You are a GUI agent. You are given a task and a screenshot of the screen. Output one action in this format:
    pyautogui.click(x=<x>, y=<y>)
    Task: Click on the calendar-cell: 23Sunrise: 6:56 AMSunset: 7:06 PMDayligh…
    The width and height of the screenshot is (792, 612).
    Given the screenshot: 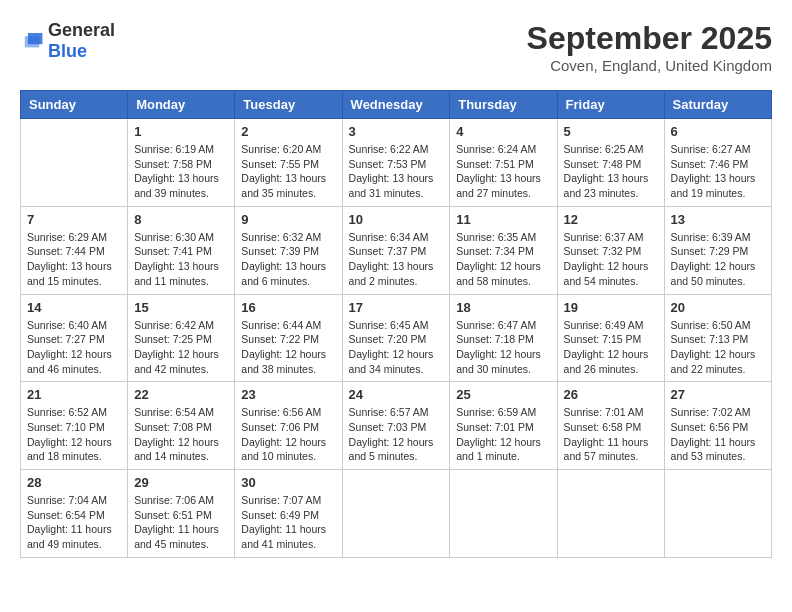 What is the action you would take?
    pyautogui.click(x=288, y=426)
    